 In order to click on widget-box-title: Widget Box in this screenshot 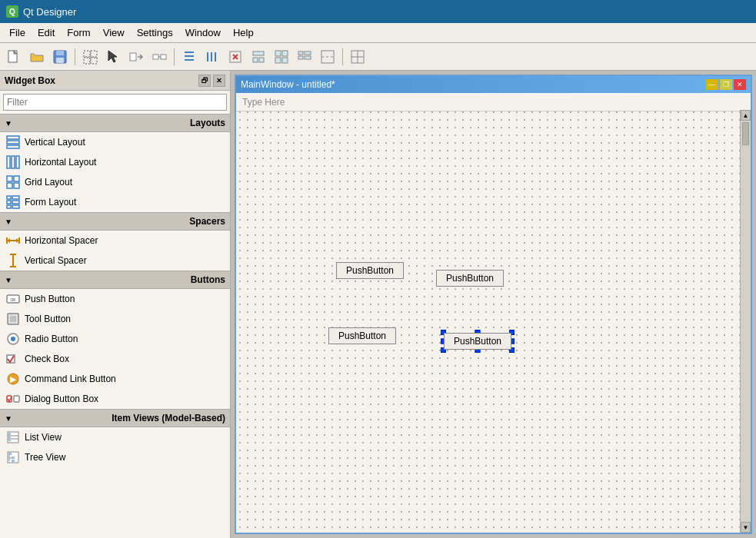, I will do `click(30, 81)`.